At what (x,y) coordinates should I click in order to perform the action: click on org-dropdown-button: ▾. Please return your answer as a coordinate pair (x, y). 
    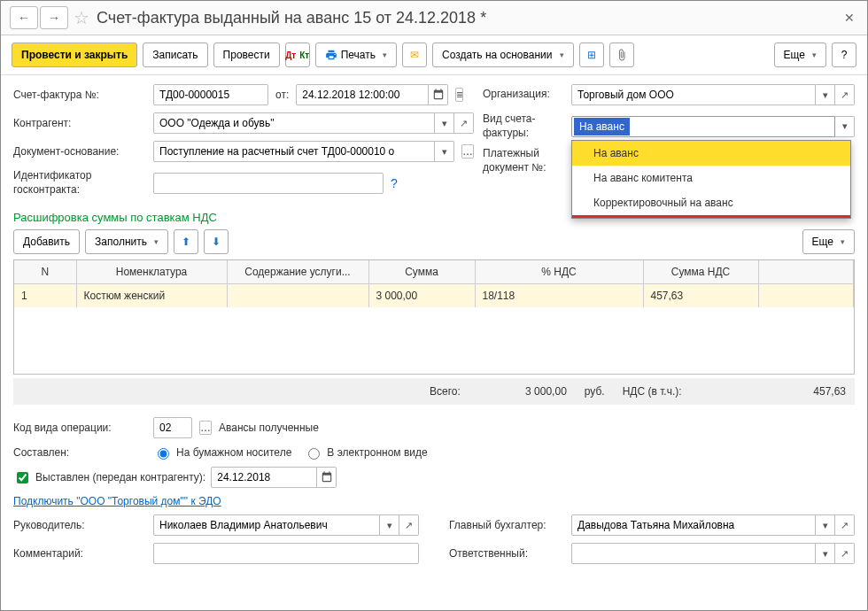
    Looking at the image, I should click on (825, 95).